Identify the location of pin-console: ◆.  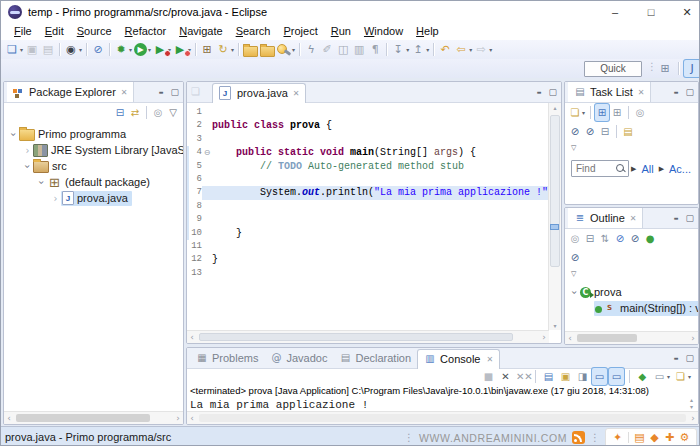
(642, 376).